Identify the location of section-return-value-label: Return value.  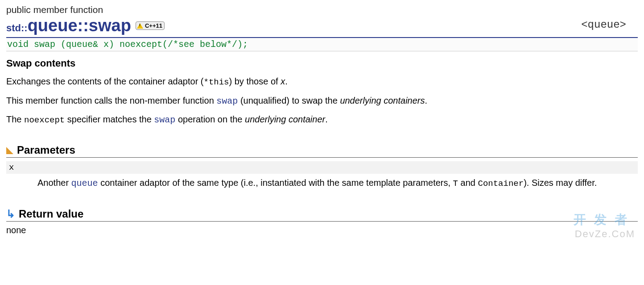
(51, 214).